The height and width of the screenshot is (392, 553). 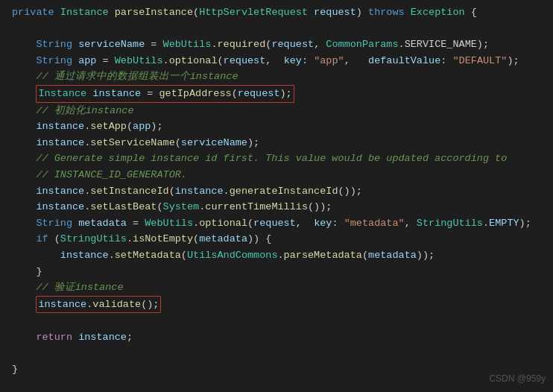 What do you see at coordinates (276, 239) in the screenshot?
I see `code-line: if (StringUtils.isNotEmpty(metadata)) {` at bounding box center [276, 239].